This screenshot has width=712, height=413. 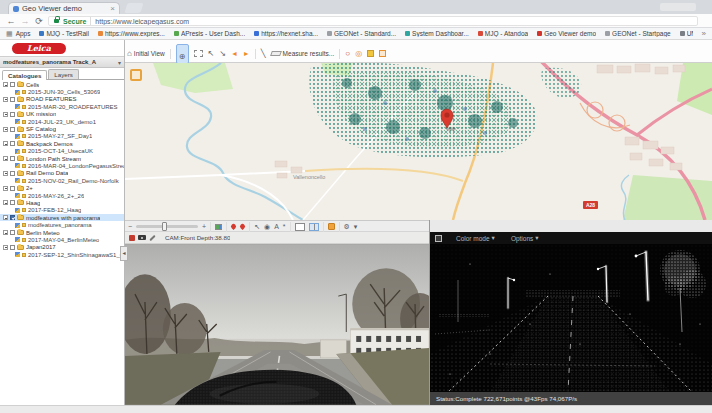 I want to click on circle-tool-button: ○, so click(x=348, y=54).